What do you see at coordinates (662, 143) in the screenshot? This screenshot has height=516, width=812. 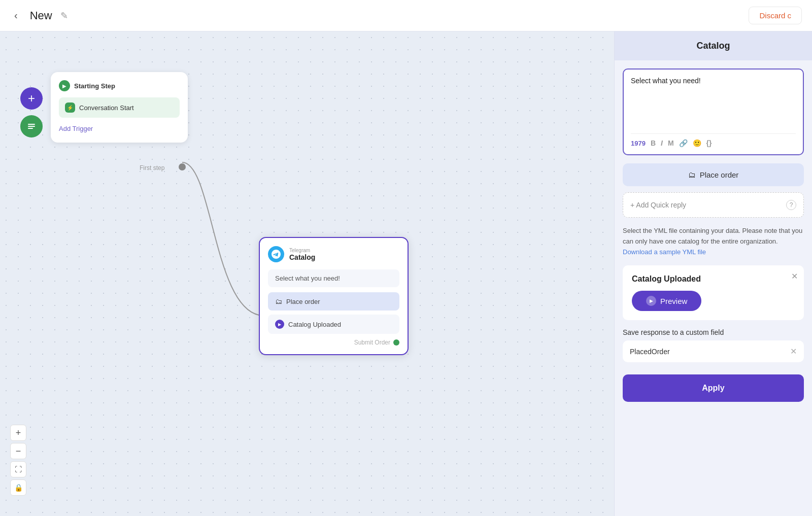 I see `italic-icon: I` at bounding box center [662, 143].